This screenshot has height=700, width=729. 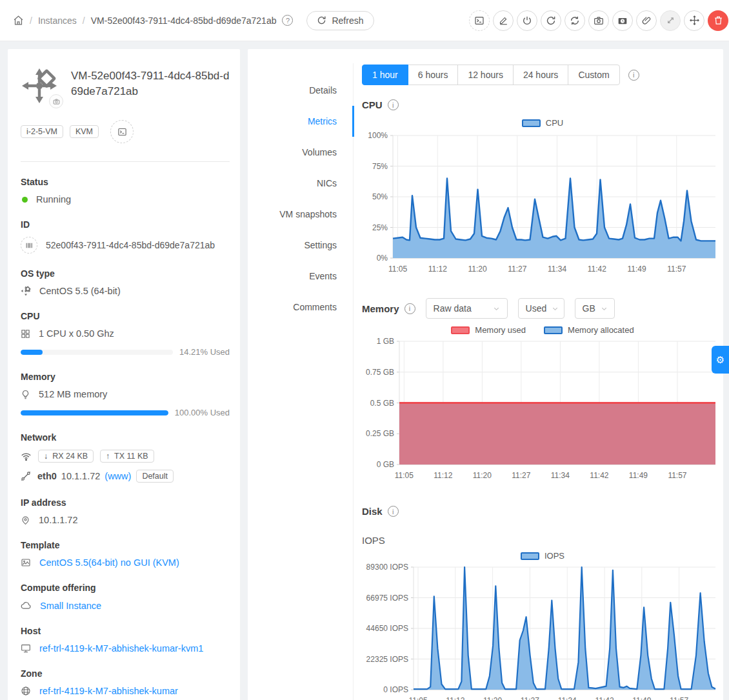 What do you see at coordinates (394, 105) in the screenshot?
I see `cpu-info-icon: i` at bounding box center [394, 105].